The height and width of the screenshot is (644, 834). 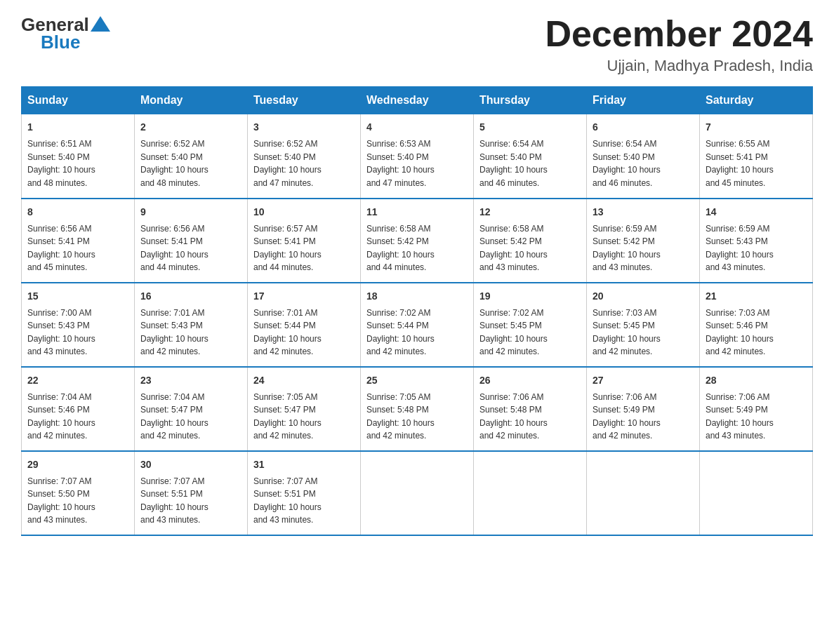 I want to click on calendar-cell: 31Sunrise: 7:07 AMSunset: 5:51 PMDayligh…, so click(x=305, y=493).